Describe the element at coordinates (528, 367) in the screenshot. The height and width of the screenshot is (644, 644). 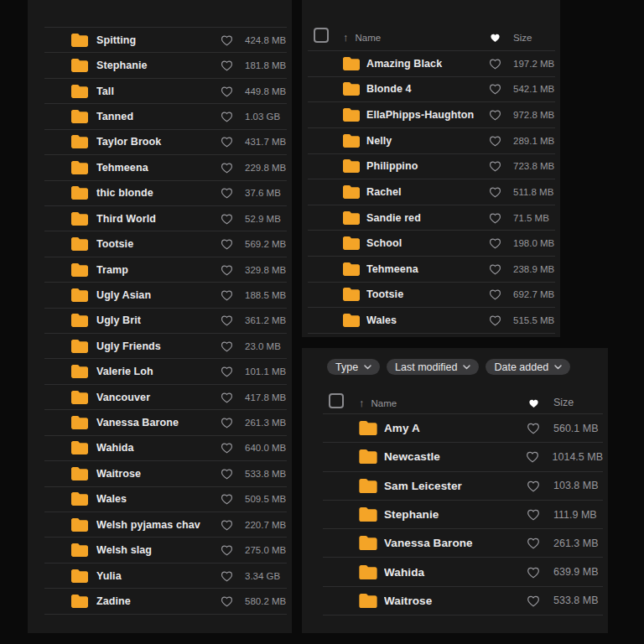
I see `filter-chip: Date added` at that location.